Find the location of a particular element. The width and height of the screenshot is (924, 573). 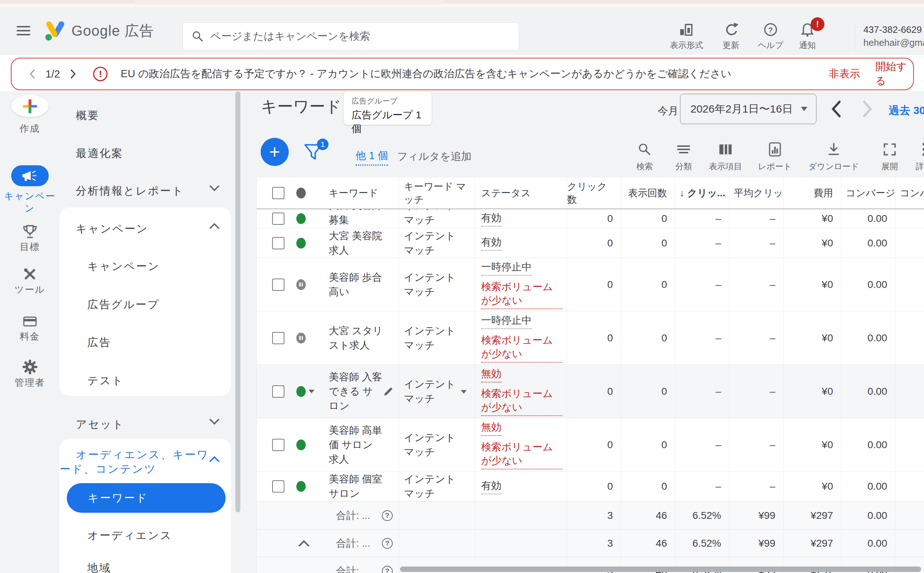

account-info: 437-382-6629 穴 hehehair@gma is located at coordinates (894, 36).